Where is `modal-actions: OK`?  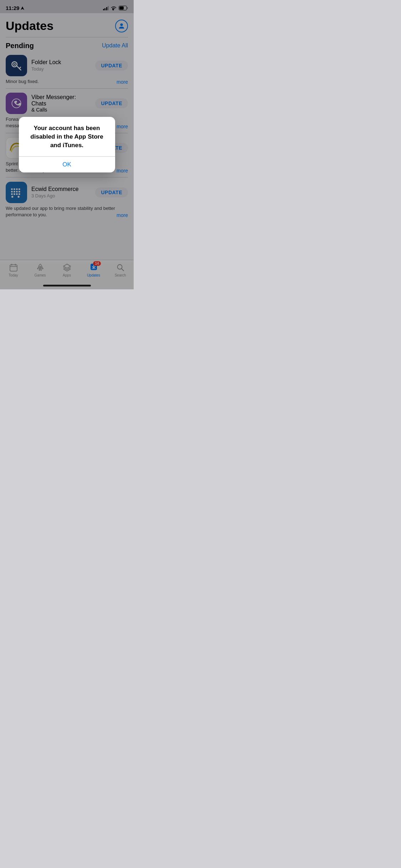
modal-actions: OK is located at coordinates (67, 165).